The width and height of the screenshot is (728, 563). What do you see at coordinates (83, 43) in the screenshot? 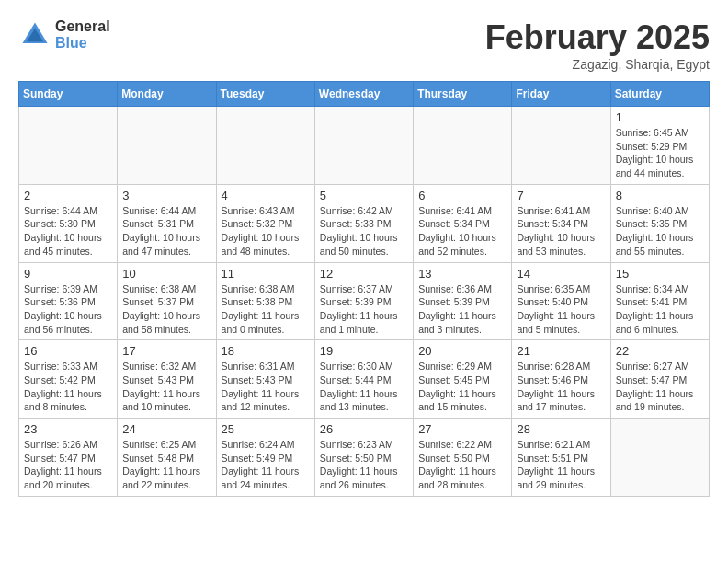
I see `logo-blue: Blue` at bounding box center [83, 43].